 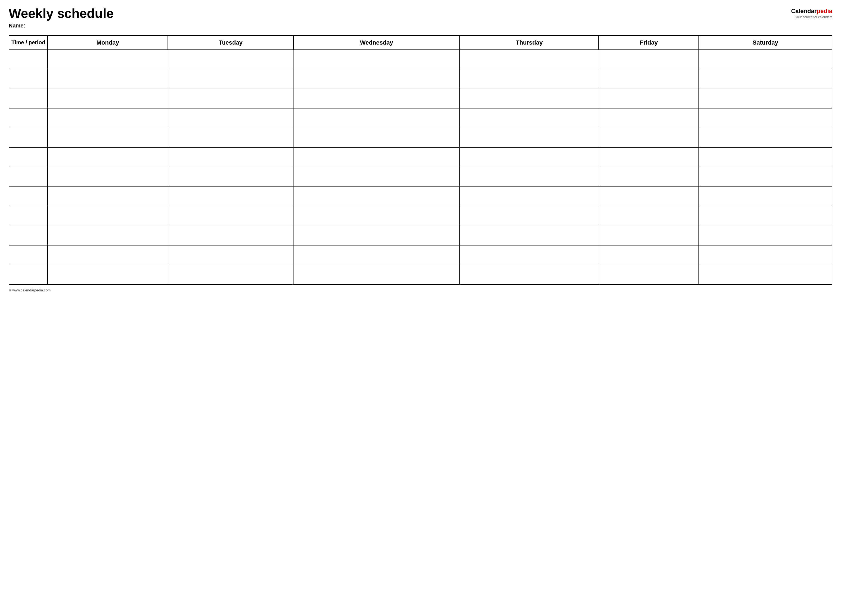 What do you see at coordinates (61, 26) in the screenshot?
I see `name-label: Name:` at bounding box center [61, 26].